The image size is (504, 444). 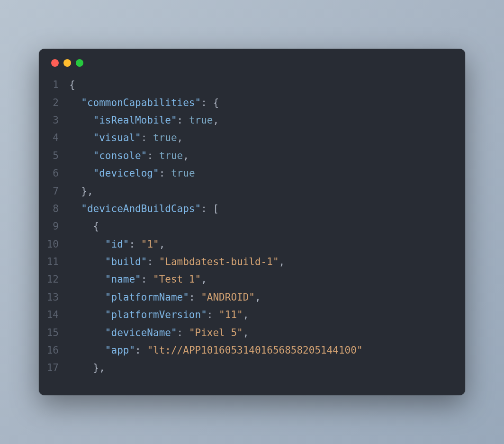 I want to click on line-number: 13, so click(x=54, y=297).